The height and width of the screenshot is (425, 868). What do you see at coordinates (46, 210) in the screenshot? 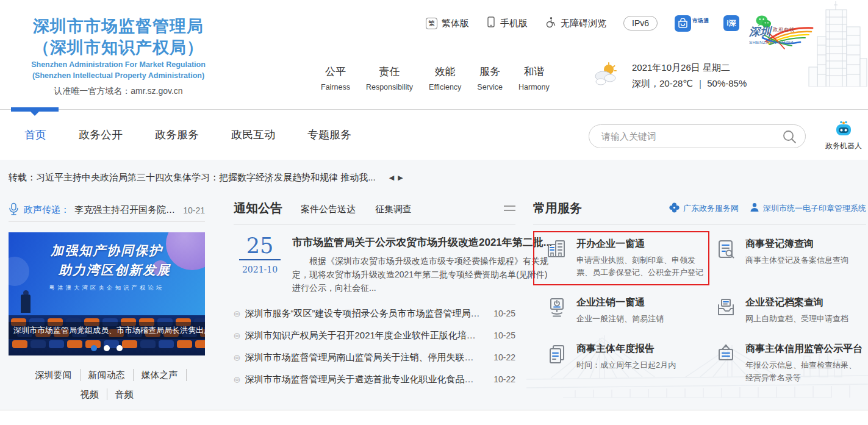
I see `gov-voice-label: 政声传递：` at bounding box center [46, 210].